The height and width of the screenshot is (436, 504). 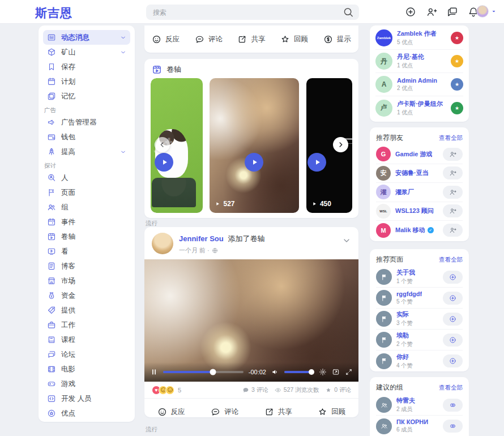 I want to click on group-row: ПК КОРНИ 6 成员, so click(x=419, y=426).